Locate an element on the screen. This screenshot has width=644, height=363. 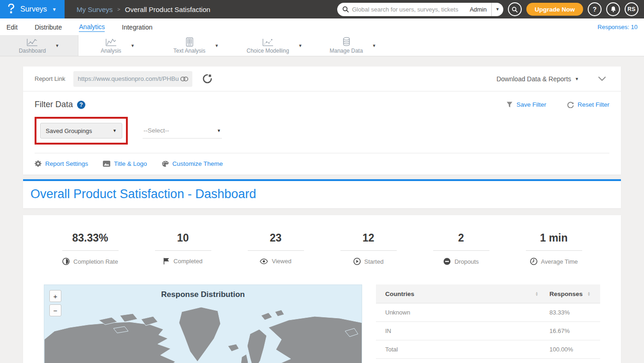
search-scope-dropdown: ▼ is located at coordinates (497, 9).